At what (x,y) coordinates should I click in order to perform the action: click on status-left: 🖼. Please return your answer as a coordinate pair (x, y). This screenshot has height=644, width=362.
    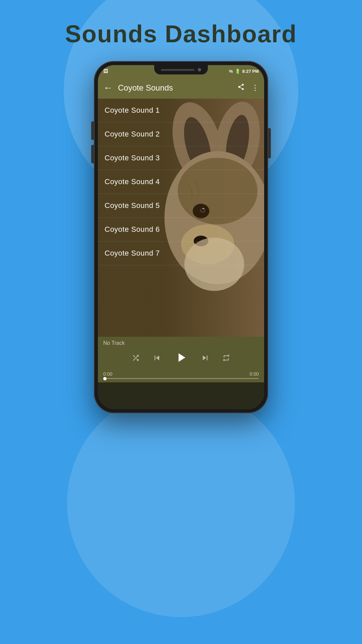
    Looking at the image, I should click on (106, 71).